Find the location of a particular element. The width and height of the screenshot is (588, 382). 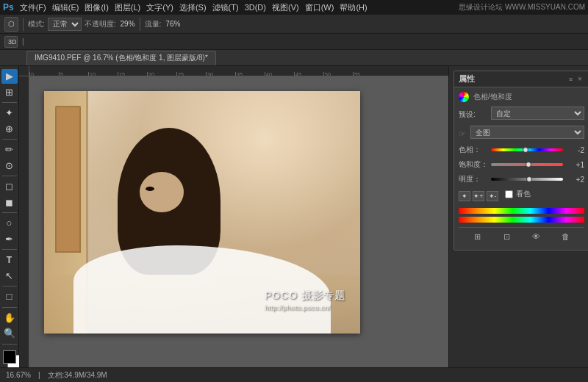

toolbar-divider is located at coordinates (24, 24).